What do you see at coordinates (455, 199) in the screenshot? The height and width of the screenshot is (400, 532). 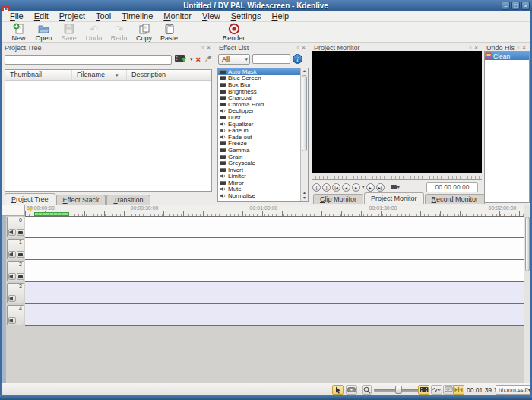 I see `tab-record-monitor: Record Monitor` at bounding box center [455, 199].